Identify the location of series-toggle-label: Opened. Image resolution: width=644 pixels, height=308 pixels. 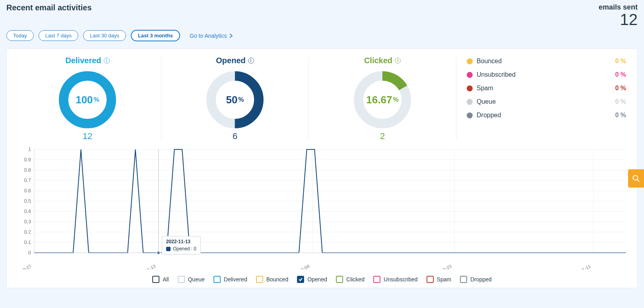
(317, 279).